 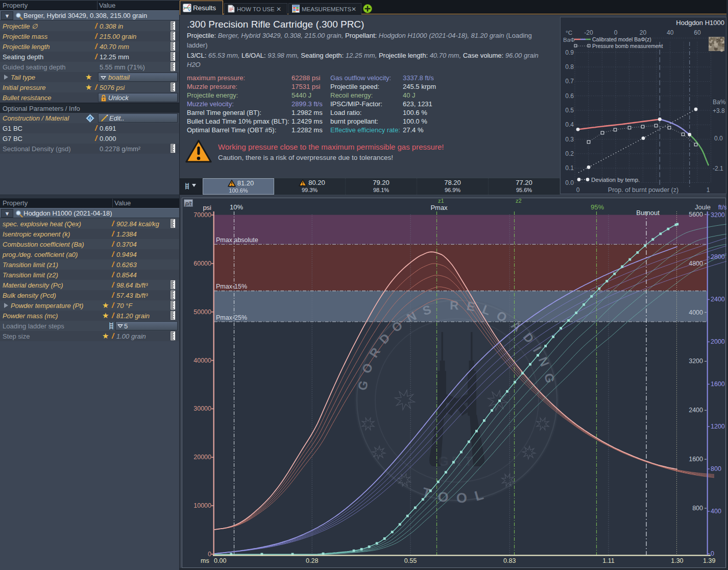 What do you see at coordinates (519, 201) in the screenshot?
I see `svg-text: z2` at bounding box center [519, 201].